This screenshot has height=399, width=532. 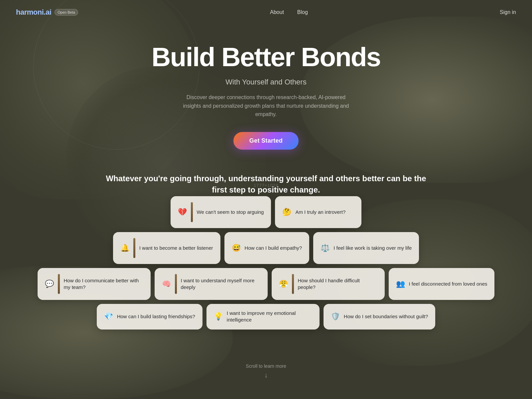 What do you see at coordinates (372, 248) in the screenshot?
I see `card-text-work: I feel like work is taking over my life` at bounding box center [372, 248].